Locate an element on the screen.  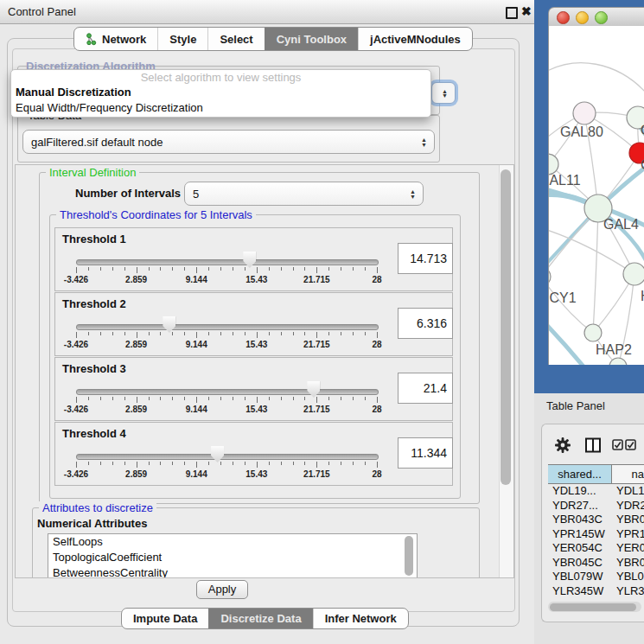
attribute-item-betweennesscentrality: BetweennessCentrality is located at coordinates (233, 572).